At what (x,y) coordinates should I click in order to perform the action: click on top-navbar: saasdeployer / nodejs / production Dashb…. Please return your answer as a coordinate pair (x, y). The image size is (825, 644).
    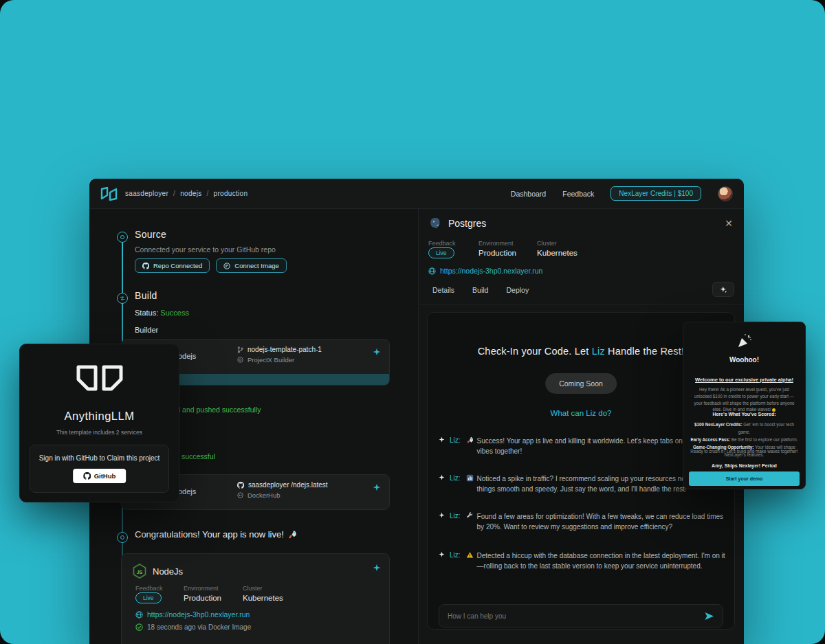
    Looking at the image, I should click on (417, 194).